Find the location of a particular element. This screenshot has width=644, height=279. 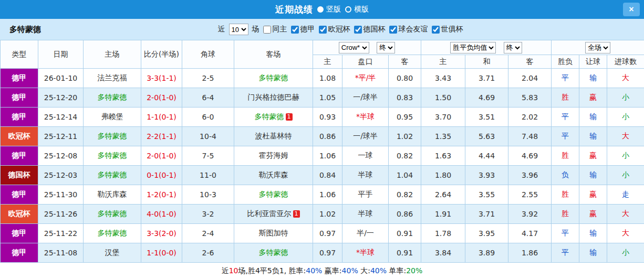

filter-checkbox-2: 欧冠杯 is located at coordinates (335, 29).